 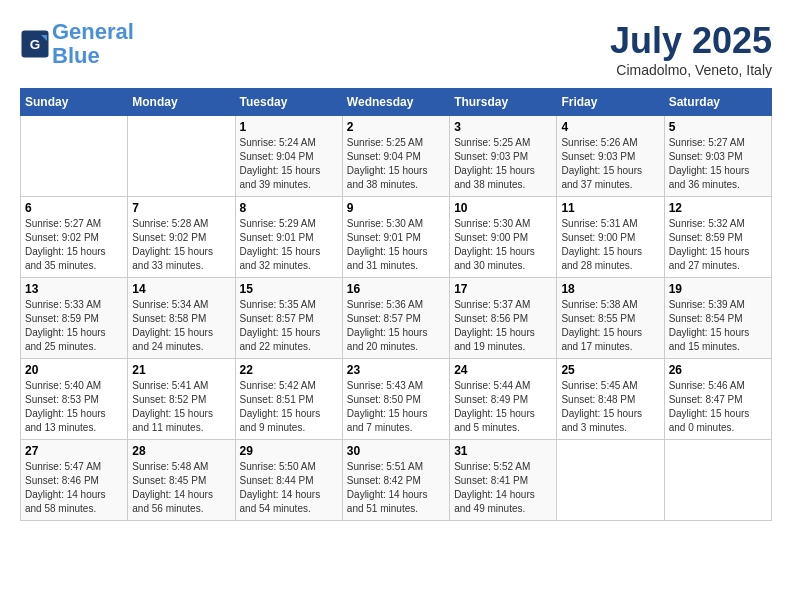 What do you see at coordinates (396, 102) in the screenshot?
I see `weekday-header-row: SundayMondayTuesdayWednesdayThursdayFrid…` at bounding box center [396, 102].